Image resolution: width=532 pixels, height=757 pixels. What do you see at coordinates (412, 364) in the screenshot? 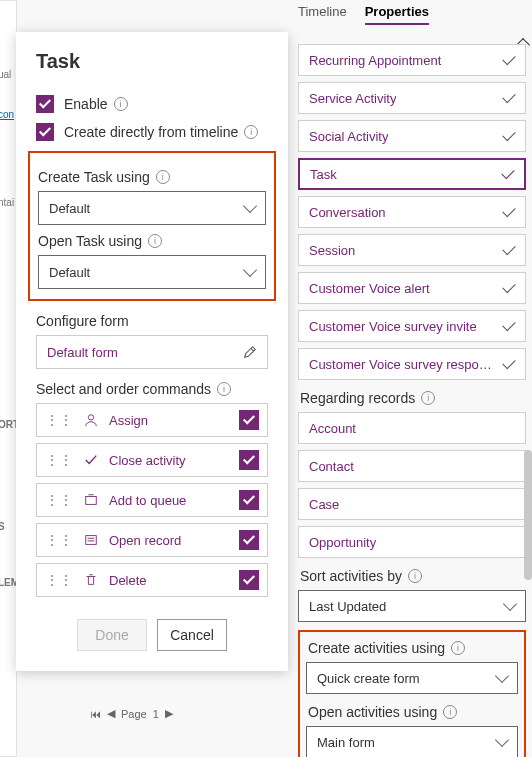
I see `activity-cv-survey-response: Customer Voice survey response` at bounding box center [412, 364].